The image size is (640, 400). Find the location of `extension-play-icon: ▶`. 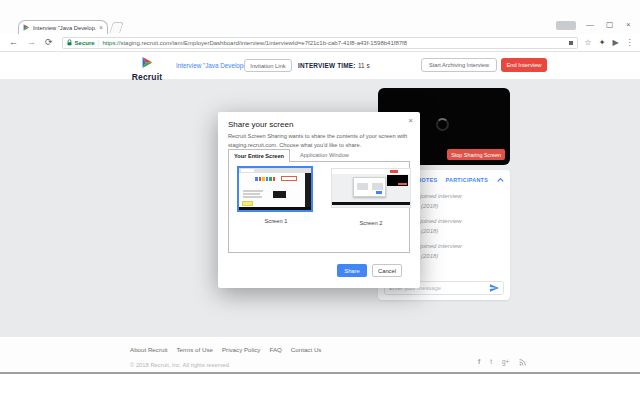

extension-play-icon: ▶ is located at coordinates (615, 43).